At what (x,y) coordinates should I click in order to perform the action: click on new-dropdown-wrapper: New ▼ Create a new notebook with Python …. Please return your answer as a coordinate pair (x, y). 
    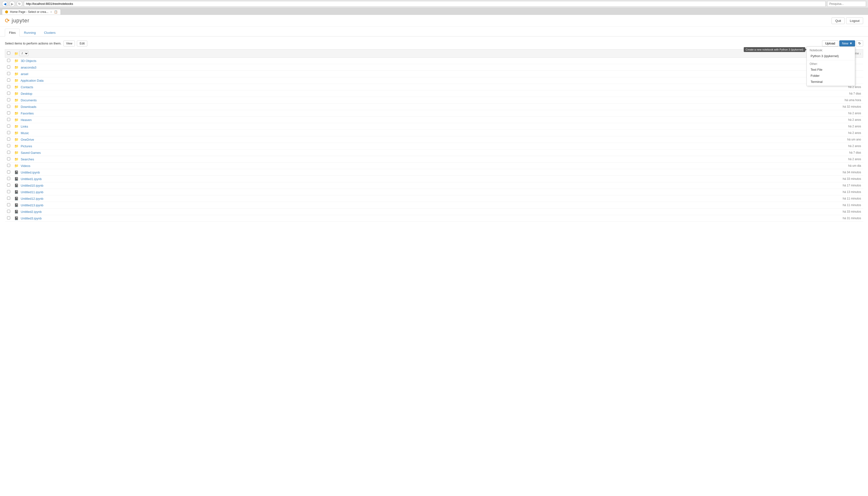
    Looking at the image, I should click on (847, 43).